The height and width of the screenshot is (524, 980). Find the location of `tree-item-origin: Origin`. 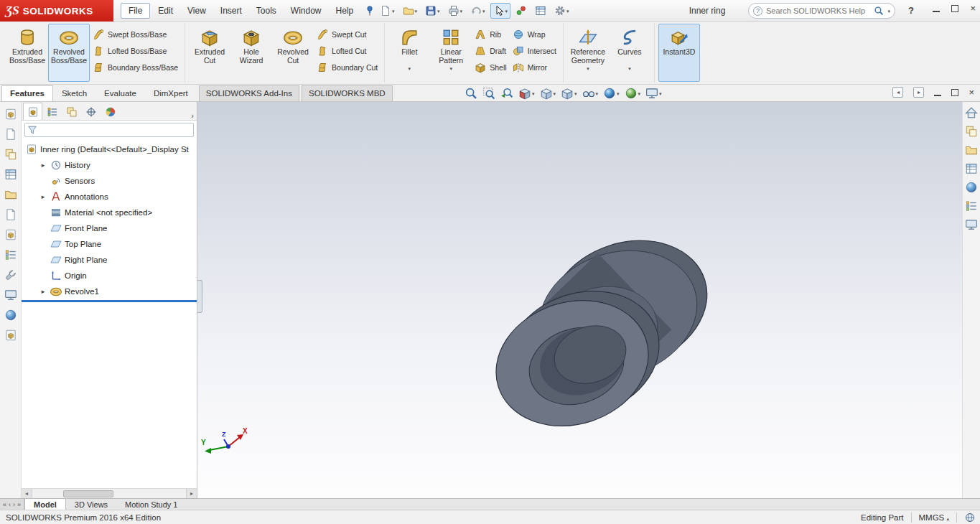

tree-item-origin: Origin is located at coordinates (109, 276).